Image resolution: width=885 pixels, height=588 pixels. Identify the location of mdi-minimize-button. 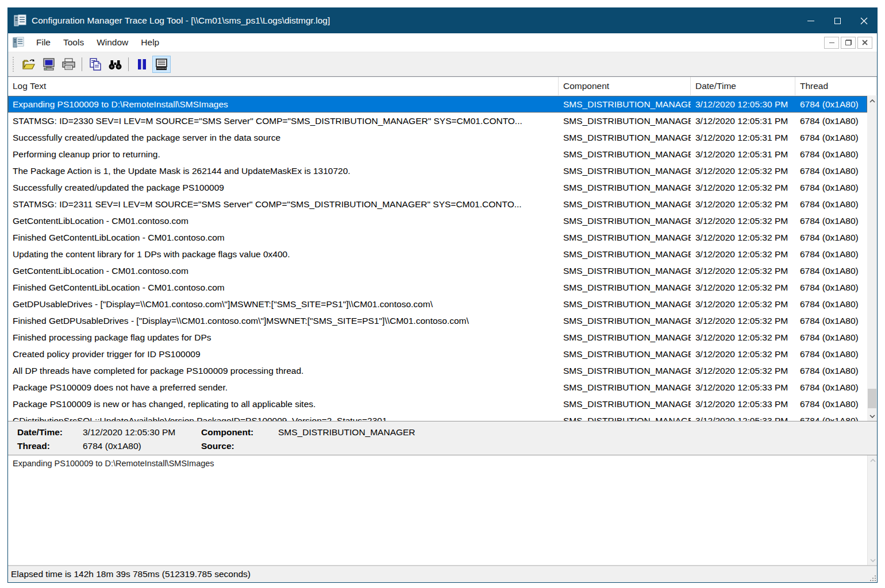
(832, 42).